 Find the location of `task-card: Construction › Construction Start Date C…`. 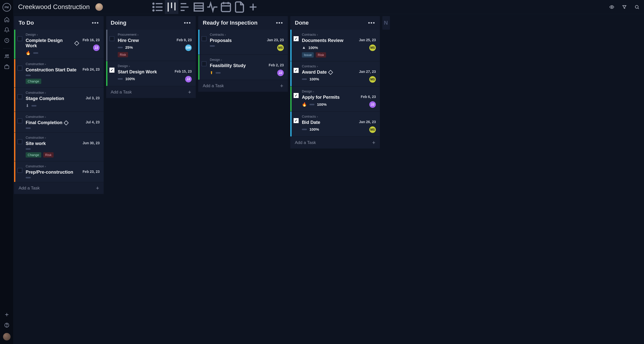

task-card: Construction › Construction Start Date C… is located at coordinates (59, 73).